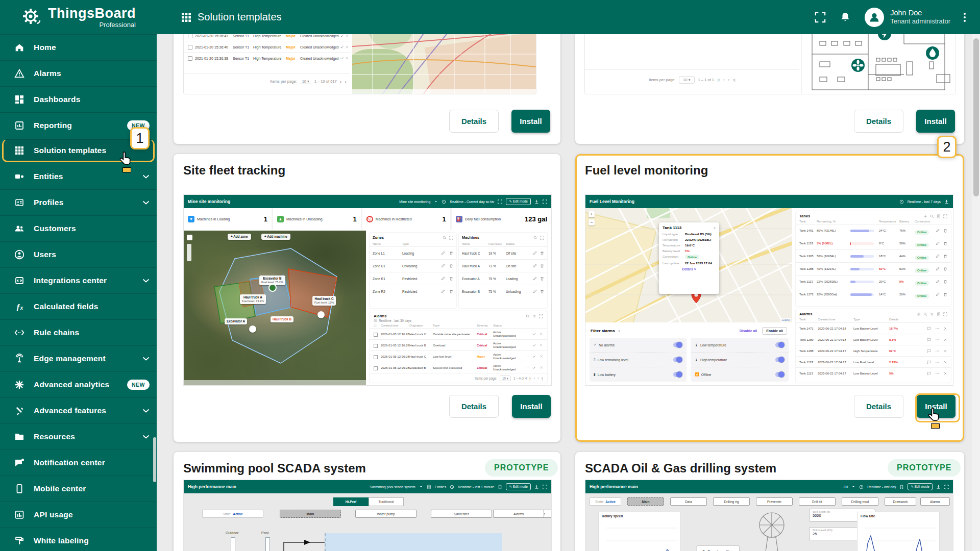 The image size is (980, 551). Describe the element at coordinates (845, 17) in the screenshot. I see `notifications-bell-button` at that location.